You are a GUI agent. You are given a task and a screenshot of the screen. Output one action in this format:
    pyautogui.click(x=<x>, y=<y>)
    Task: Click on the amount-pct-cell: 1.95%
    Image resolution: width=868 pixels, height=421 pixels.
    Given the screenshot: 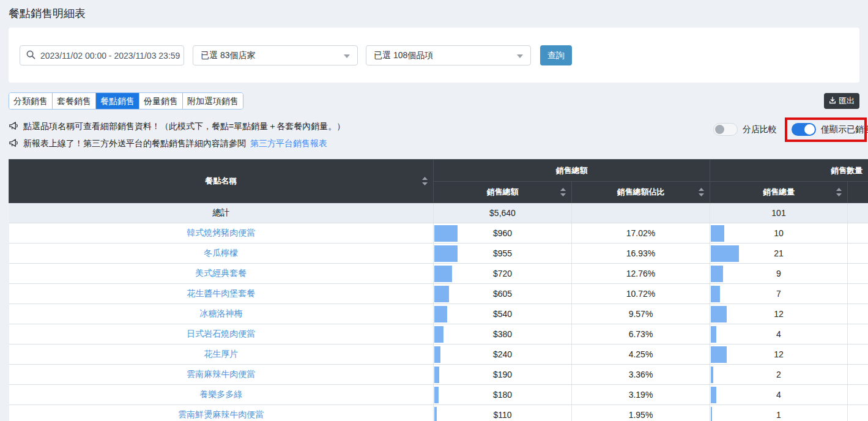 What is the action you would take?
    pyautogui.click(x=641, y=413)
    